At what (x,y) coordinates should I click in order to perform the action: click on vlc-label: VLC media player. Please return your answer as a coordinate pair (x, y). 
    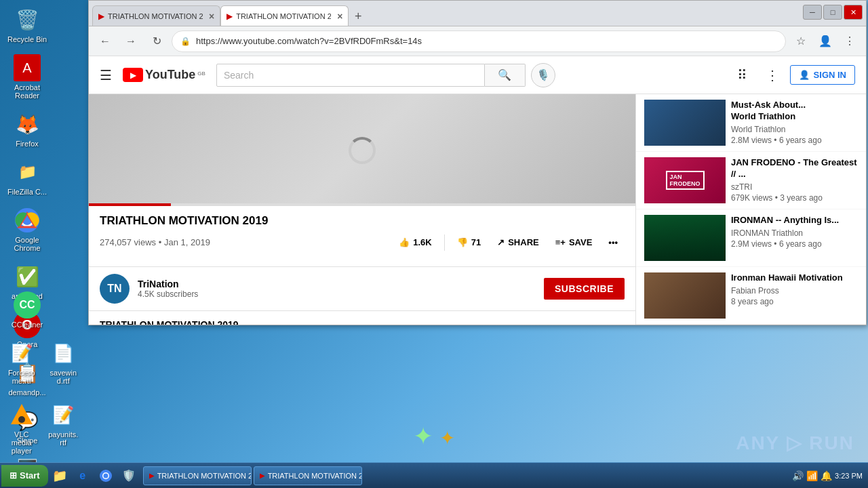
    Looking at the image, I should click on (22, 443).